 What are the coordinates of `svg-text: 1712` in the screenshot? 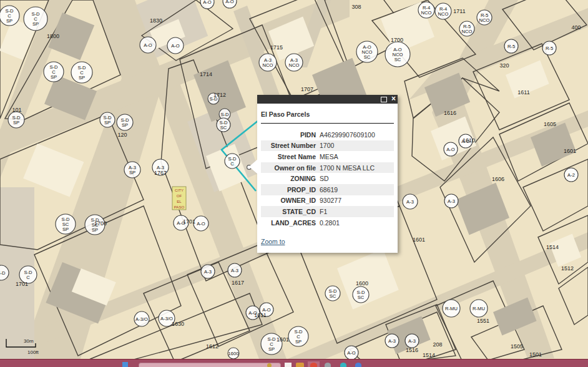 It's located at (220, 95).